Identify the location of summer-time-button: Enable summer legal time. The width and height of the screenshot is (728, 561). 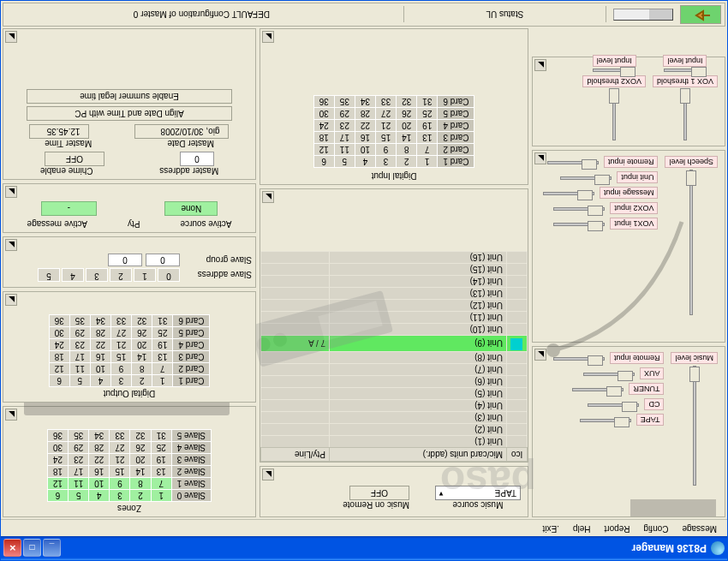
(129, 96).